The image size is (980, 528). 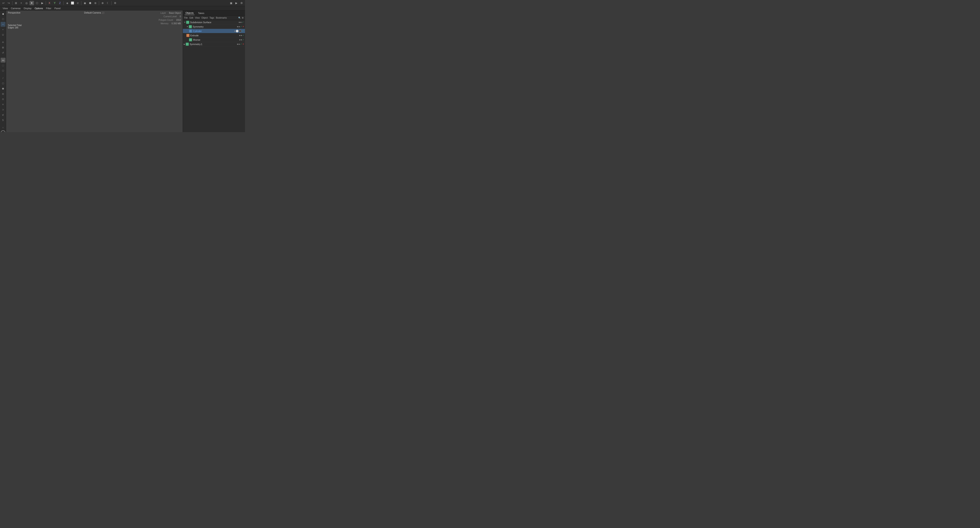 What do you see at coordinates (3, 131) in the screenshot?
I see `tool-shader: ○` at bounding box center [3, 131].